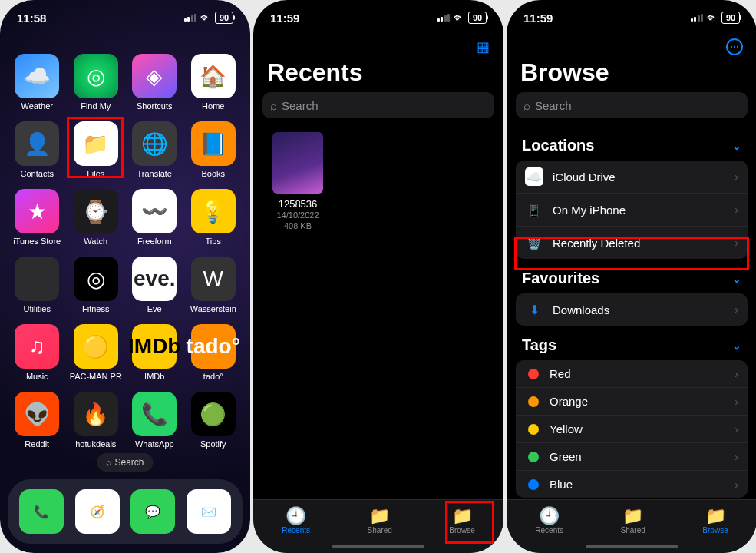 Image resolution: width=756 pixels, height=553 pixels. Describe the element at coordinates (37, 285) in the screenshot. I see `utilities-folder: Utilities` at that location.